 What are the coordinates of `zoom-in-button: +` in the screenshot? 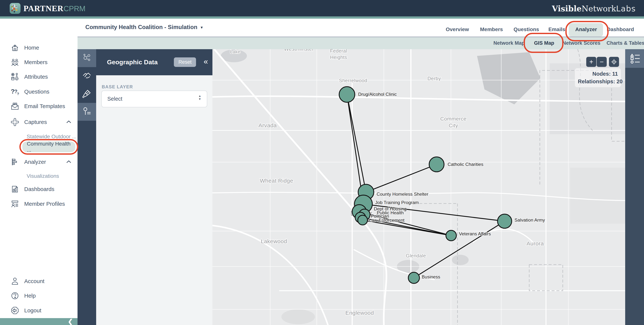 It's located at (591, 62).